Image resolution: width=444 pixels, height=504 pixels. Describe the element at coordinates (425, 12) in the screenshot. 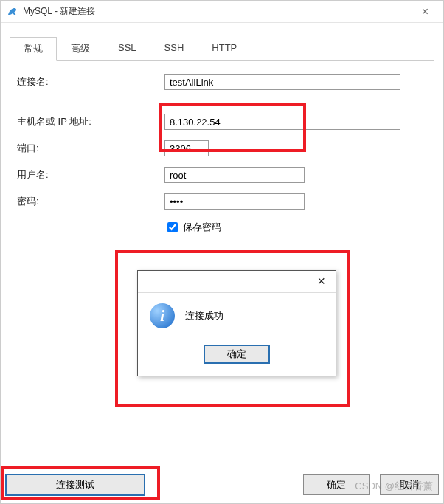

I see `window-close-button: ×` at that location.